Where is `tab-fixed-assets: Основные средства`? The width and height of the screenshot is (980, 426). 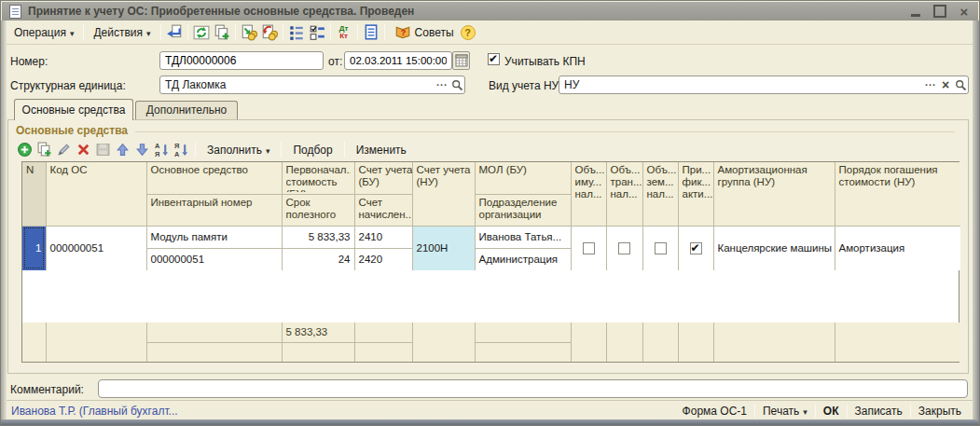
tab-fixed-assets: Основные средства is located at coordinates (74, 110).